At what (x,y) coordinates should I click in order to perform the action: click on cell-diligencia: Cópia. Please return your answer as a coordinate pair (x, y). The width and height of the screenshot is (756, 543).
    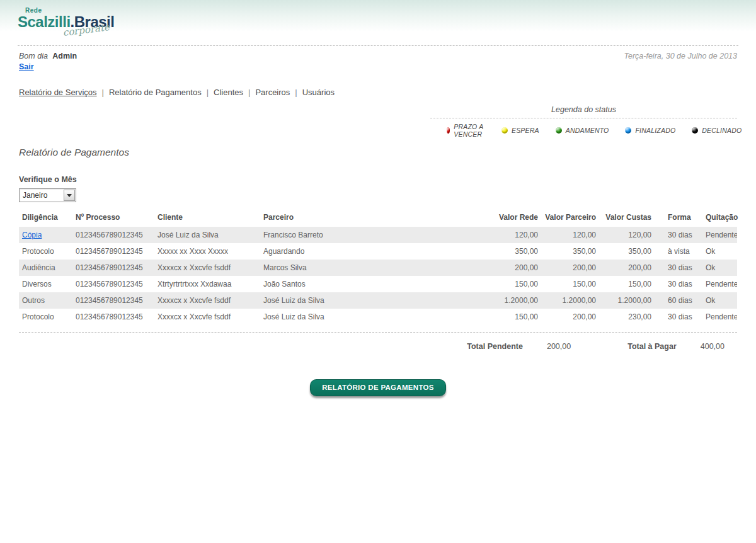
    Looking at the image, I should click on (45, 235).